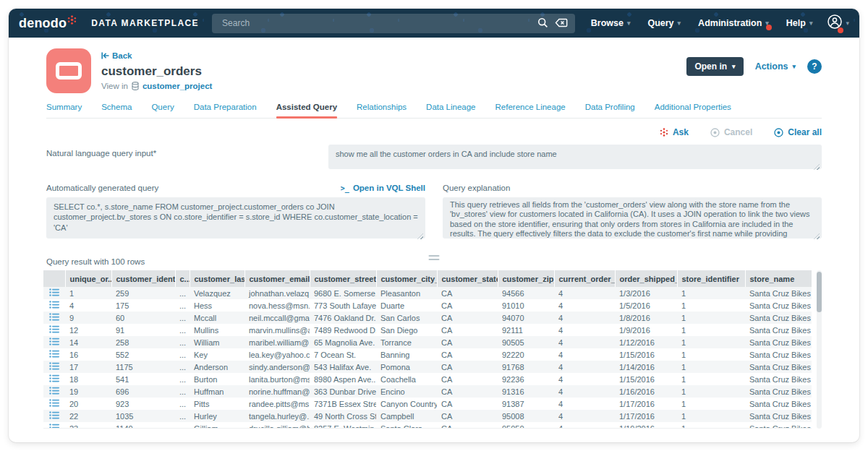 This screenshot has height=451, width=868. I want to click on column-header-customer-last: customer_last_..., so click(217, 279).